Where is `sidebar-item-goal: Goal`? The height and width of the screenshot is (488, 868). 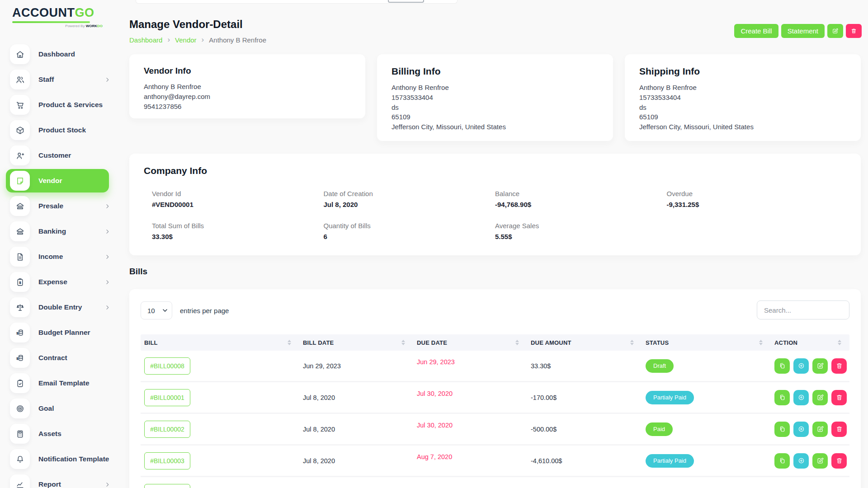
sidebar-item-goal: Goal is located at coordinates (59, 408).